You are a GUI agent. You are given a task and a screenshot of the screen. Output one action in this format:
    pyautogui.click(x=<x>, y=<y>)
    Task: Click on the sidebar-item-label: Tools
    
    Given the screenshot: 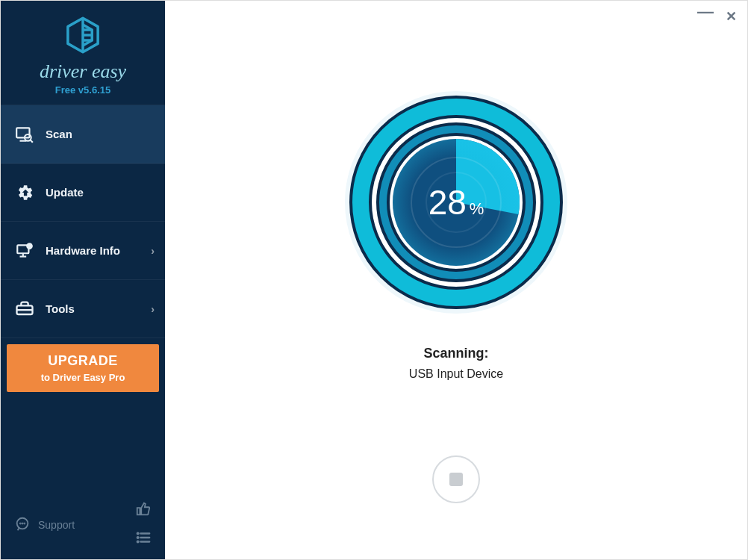 What is the action you would take?
    pyautogui.click(x=60, y=309)
    